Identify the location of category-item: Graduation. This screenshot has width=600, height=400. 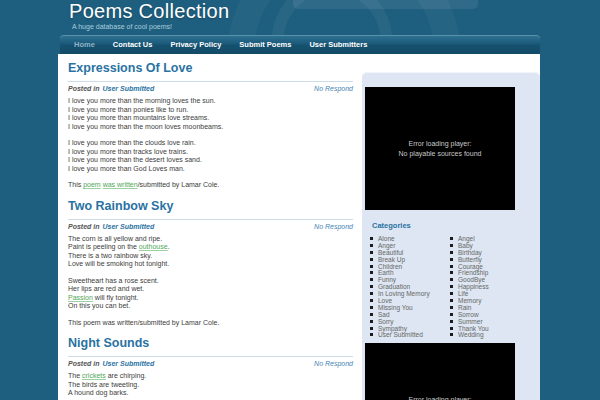
(410, 286).